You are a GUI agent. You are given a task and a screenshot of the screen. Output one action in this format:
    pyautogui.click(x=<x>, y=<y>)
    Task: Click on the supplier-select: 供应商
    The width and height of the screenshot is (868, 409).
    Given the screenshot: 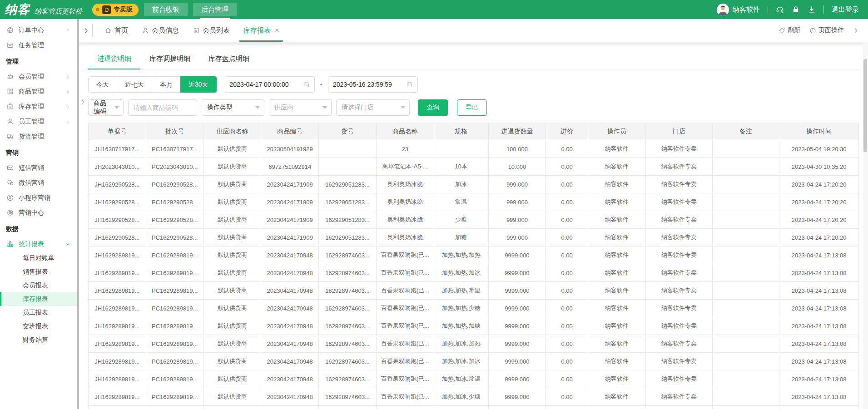 What is the action you would take?
    pyautogui.click(x=300, y=108)
    